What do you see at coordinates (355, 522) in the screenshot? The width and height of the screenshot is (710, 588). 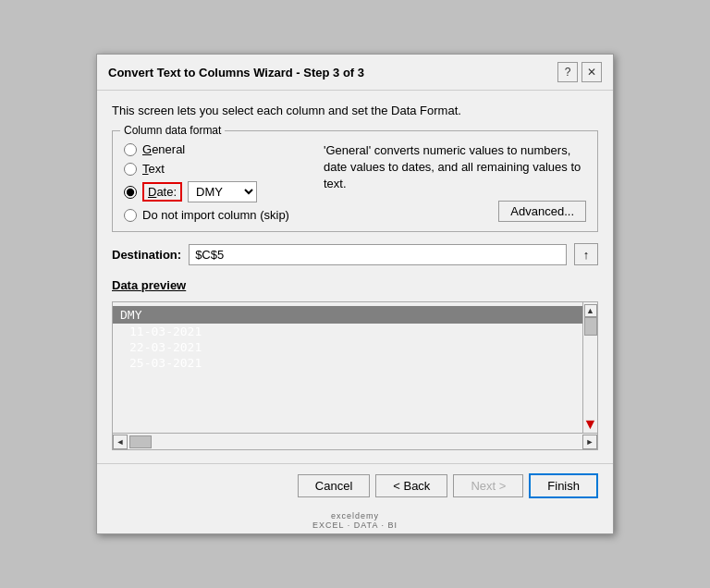 I see `watermark: exceldemyEXCEL · DATA · BI` at bounding box center [355, 522].